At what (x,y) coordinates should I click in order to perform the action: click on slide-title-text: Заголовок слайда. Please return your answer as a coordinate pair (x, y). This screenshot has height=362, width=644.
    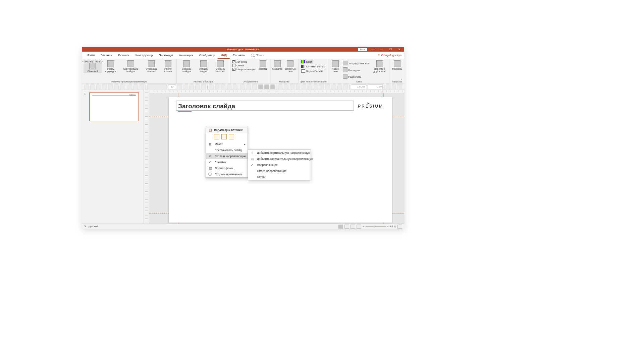
    Looking at the image, I should click on (207, 106).